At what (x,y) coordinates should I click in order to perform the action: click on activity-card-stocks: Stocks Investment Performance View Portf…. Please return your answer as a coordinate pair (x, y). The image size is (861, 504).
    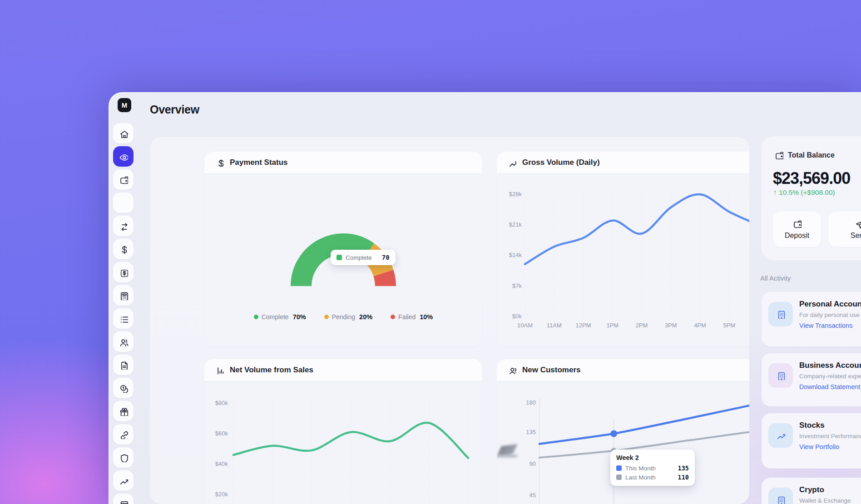
    Looking at the image, I should click on (811, 441).